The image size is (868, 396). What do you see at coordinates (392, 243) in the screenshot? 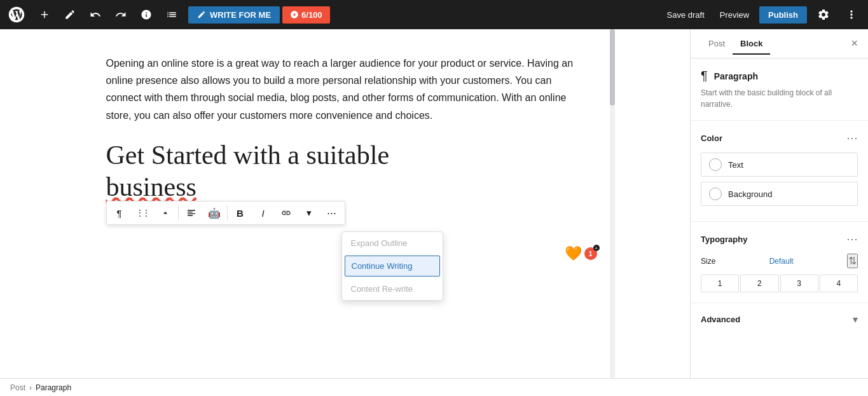
I see `expand-outline-item: Expand Outline` at bounding box center [392, 243].